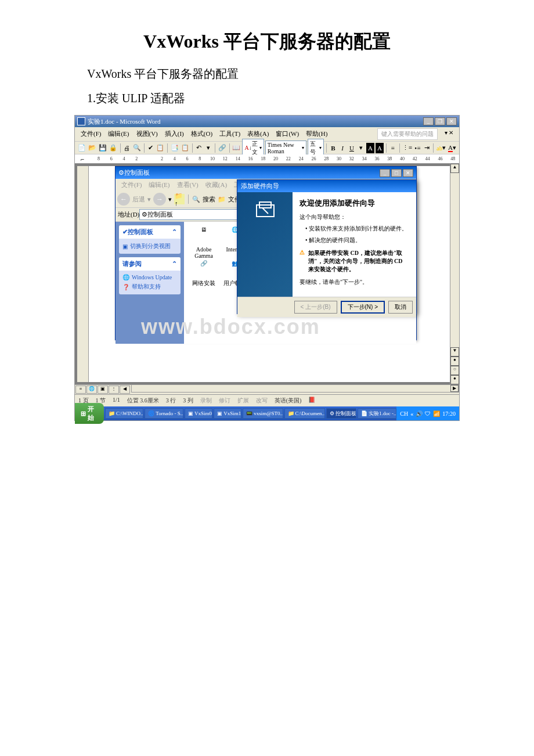 The height and width of the screenshot is (756, 534). Describe the element at coordinates (404, 413) in the screenshot. I see `ime-icon: CH` at that location.